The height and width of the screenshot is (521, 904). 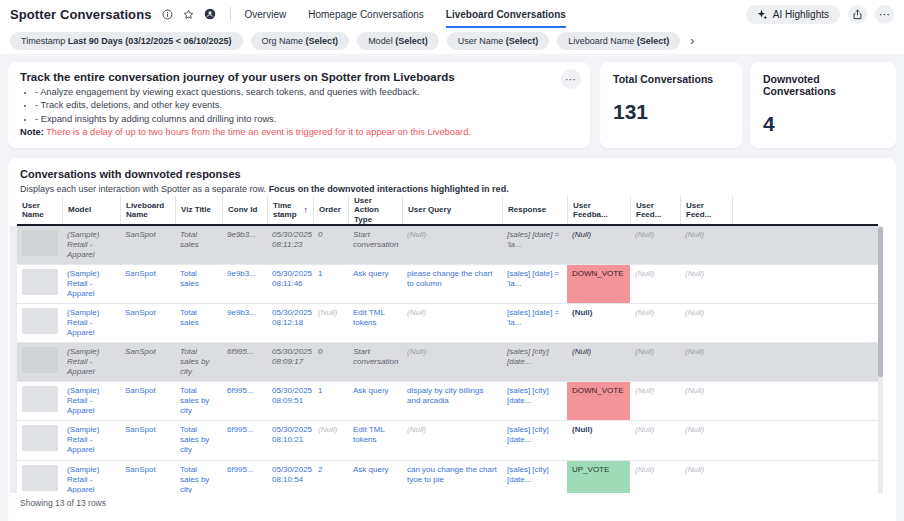 What do you see at coordinates (598, 210) in the screenshot?
I see `column-header-user-feedba: User Feedba...` at bounding box center [598, 210].